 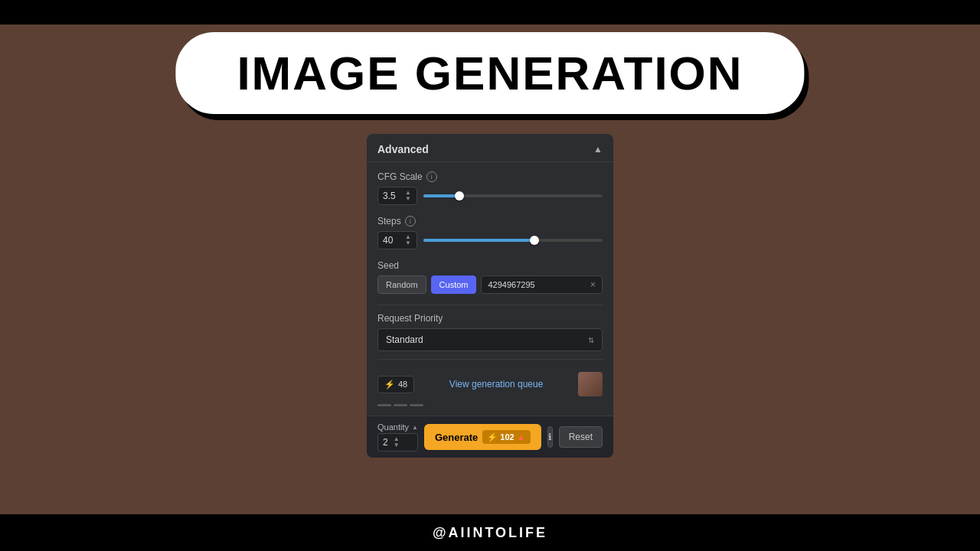 I want to click on top-bar, so click(x=490, y=12).